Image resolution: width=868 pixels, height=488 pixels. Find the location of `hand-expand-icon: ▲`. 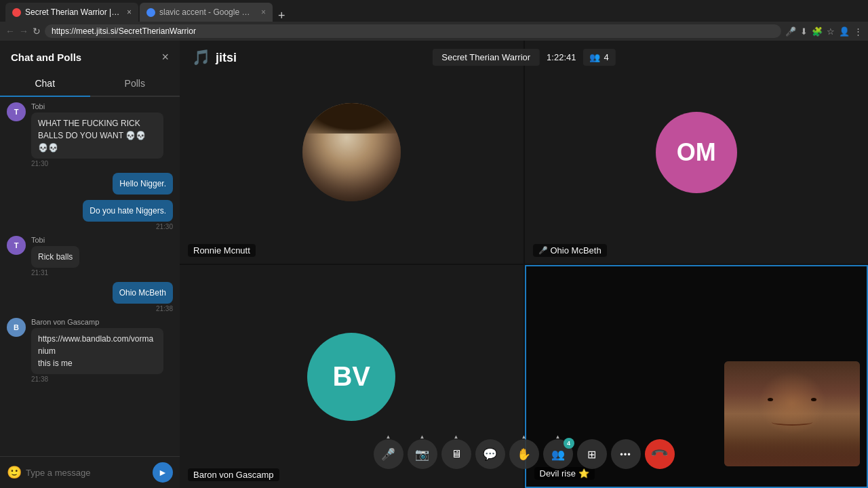

hand-expand-icon: ▲ is located at coordinates (524, 436).